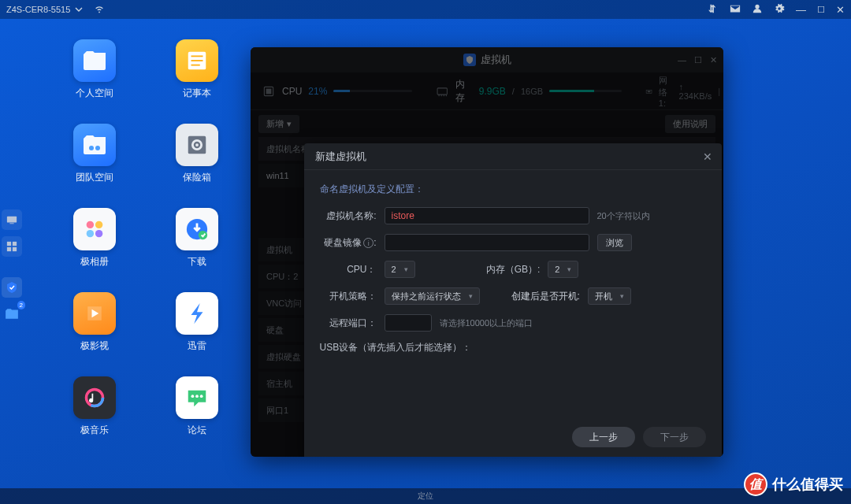  What do you see at coordinates (12, 314) in the screenshot?
I see `launcher-files: 2` at bounding box center [12, 314].